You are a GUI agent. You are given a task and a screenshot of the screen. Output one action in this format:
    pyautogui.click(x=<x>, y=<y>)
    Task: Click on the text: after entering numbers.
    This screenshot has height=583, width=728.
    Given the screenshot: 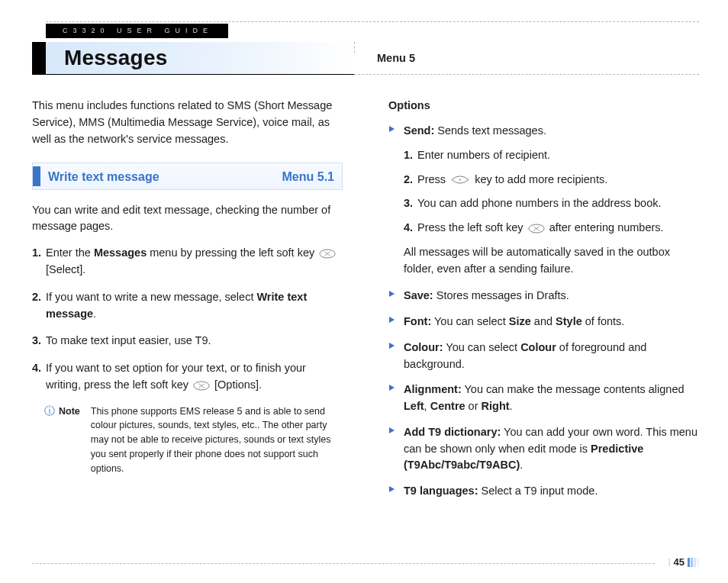 What is the action you would take?
    pyautogui.click(x=607, y=227)
    